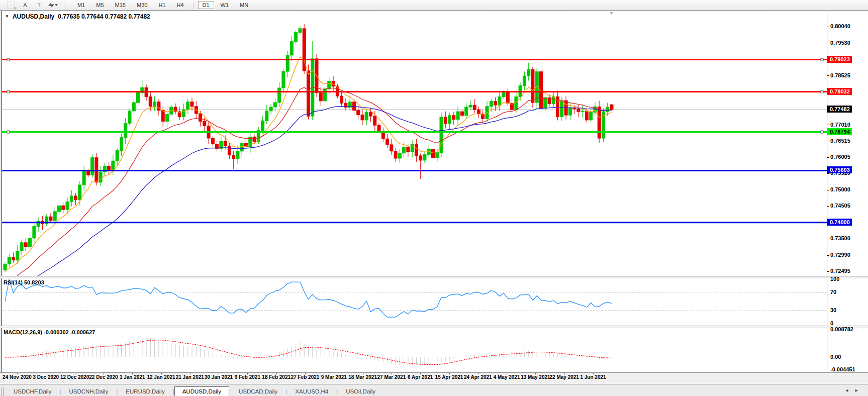 This screenshot has height=396, width=868. Describe the element at coordinates (840, 157) in the screenshot. I see `price-tick-label: 0.76005` at that location.